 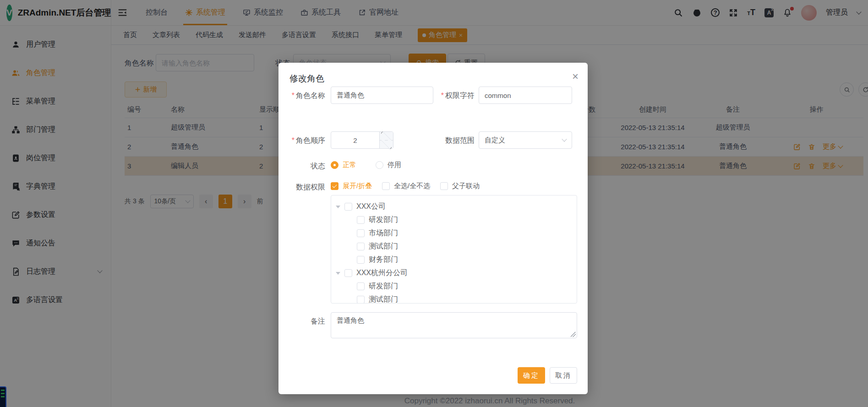 What do you see at coordinates (344, 165) in the screenshot?
I see `status-radio-normal: 正常` at bounding box center [344, 165].